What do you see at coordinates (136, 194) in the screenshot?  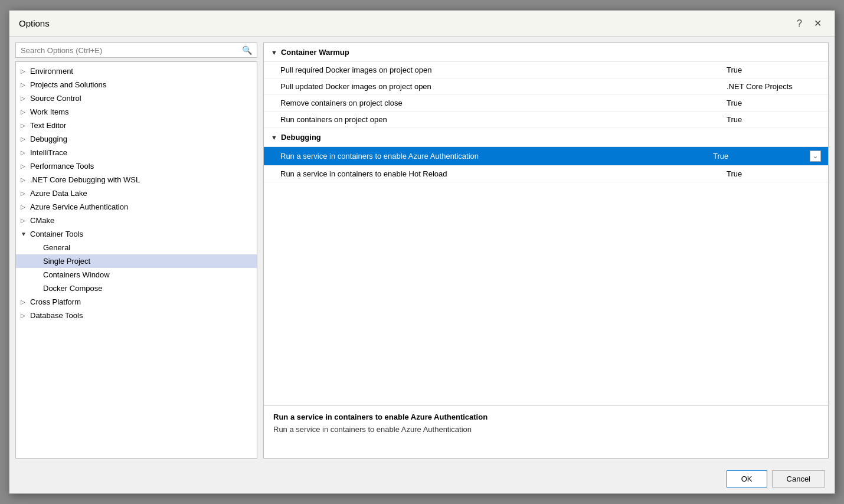 I see `sidebar-item-azure-data-lake: ▷ Azure Data Lake` at bounding box center [136, 194].